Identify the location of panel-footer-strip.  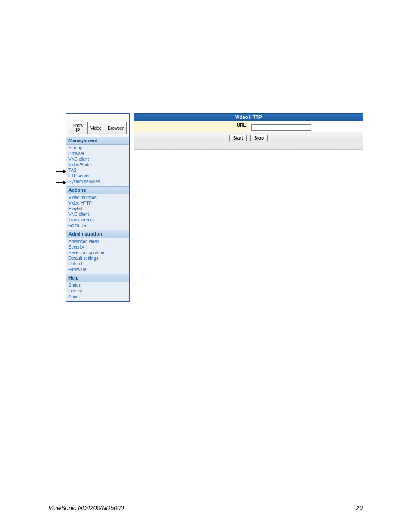
(248, 146).